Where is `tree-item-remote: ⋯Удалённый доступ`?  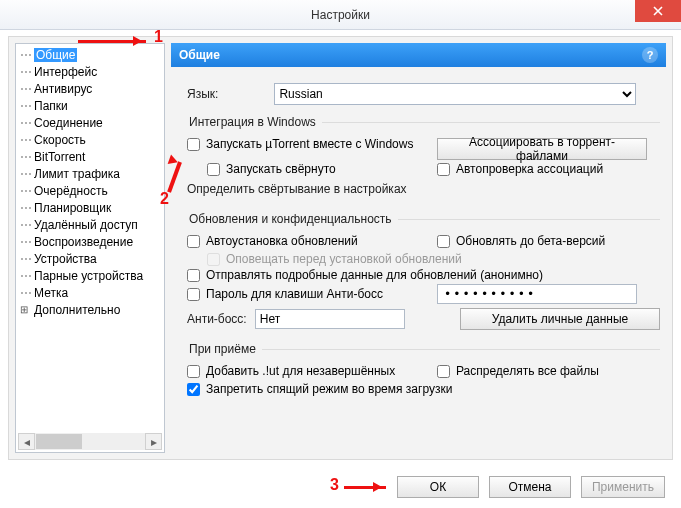 tree-item-remote: ⋯Удалённый доступ is located at coordinates (90, 224).